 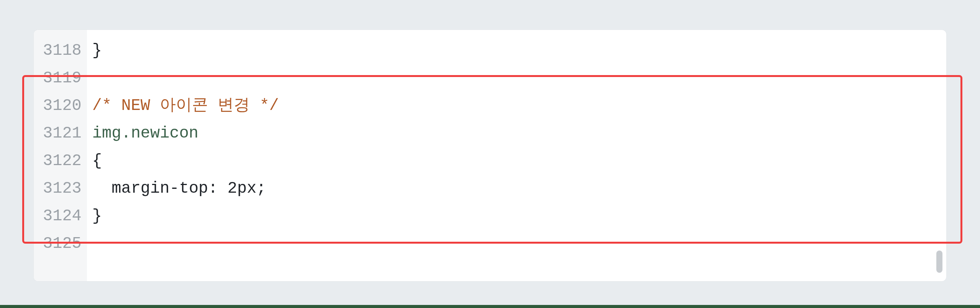 What do you see at coordinates (62, 244) in the screenshot?
I see `line-number: 3125` at bounding box center [62, 244].